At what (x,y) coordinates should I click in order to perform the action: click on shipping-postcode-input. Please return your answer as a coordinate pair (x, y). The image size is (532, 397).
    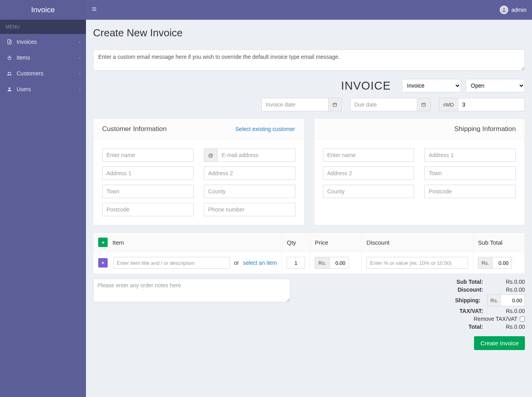
    Looking at the image, I should click on (470, 191).